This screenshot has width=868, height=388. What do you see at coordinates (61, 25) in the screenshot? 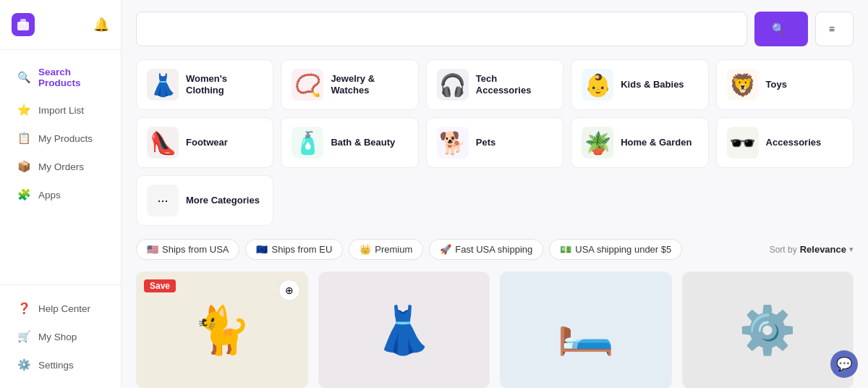
I see `logo-area: 🔔` at bounding box center [61, 25].